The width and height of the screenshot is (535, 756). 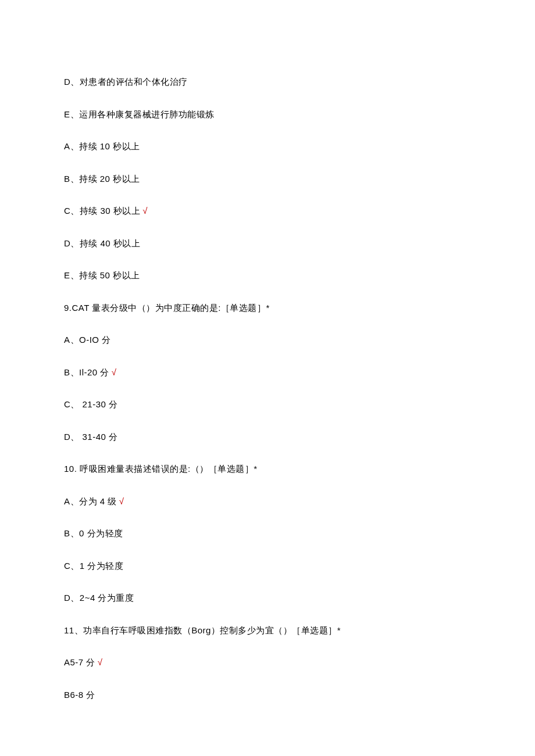 What do you see at coordinates (268, 404) in the screenshot?
I see `text-line: C、 21-30 分` at bounding box center [268, 404].